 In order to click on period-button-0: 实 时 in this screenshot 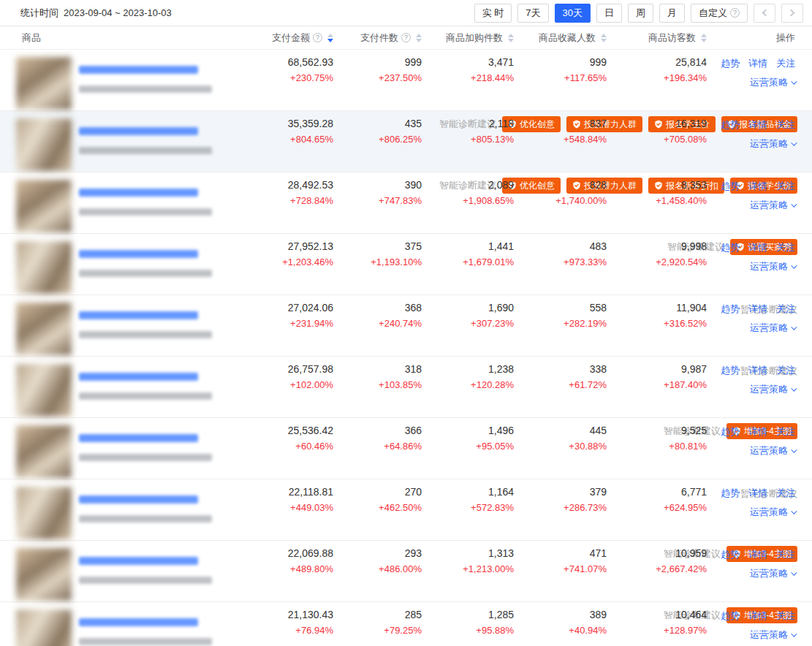, I will do `click(493, 13)`.